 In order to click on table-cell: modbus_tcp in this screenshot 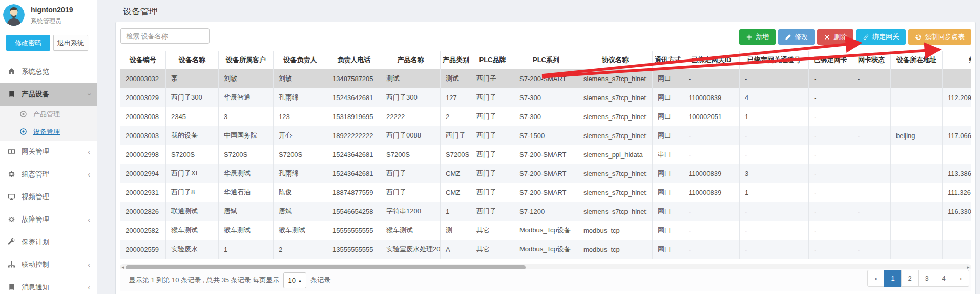, I will do `click(616, 231)`.